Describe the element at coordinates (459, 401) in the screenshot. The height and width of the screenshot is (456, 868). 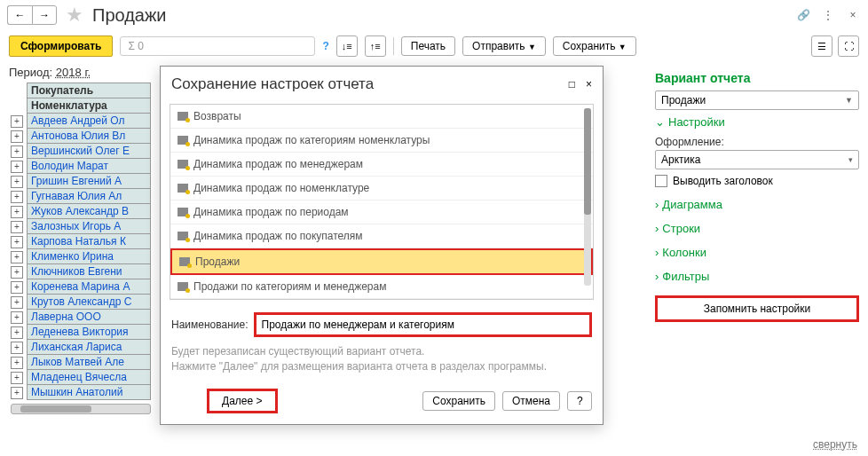
I see `dialog-save-button: Сохранить` at that location.